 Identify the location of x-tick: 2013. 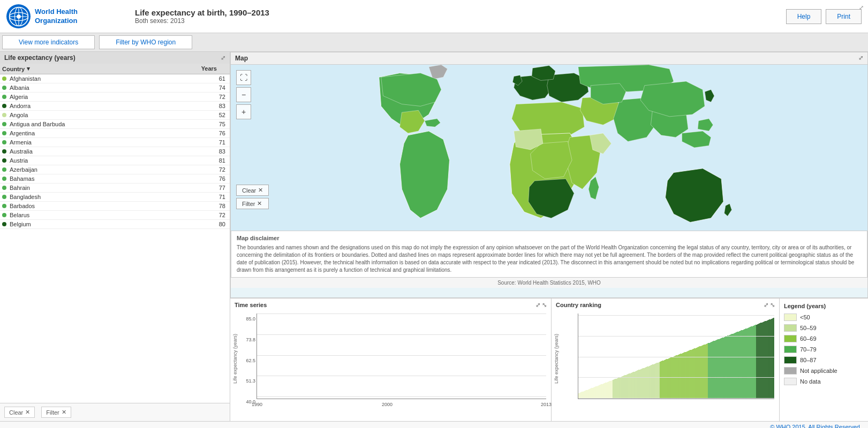
(546, 404).